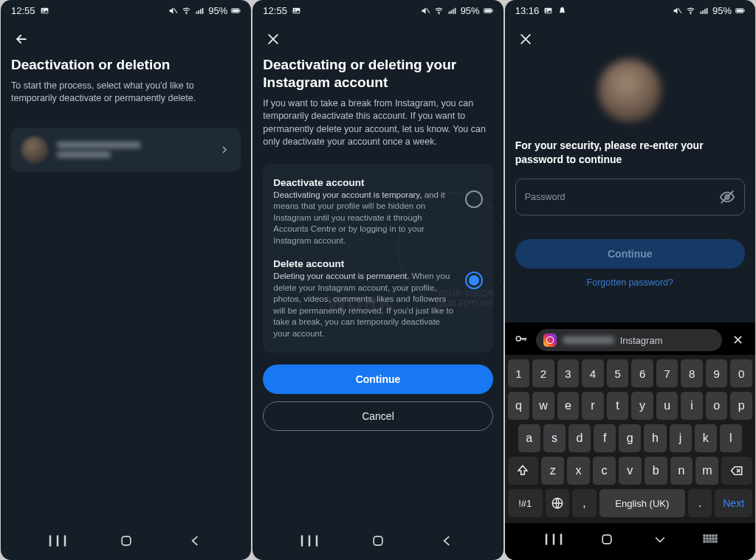 The image size is (756, 560). Describe the element at coordinates (365, 183) in the screenshot. I see `option-title: Deactivate account` at that location.